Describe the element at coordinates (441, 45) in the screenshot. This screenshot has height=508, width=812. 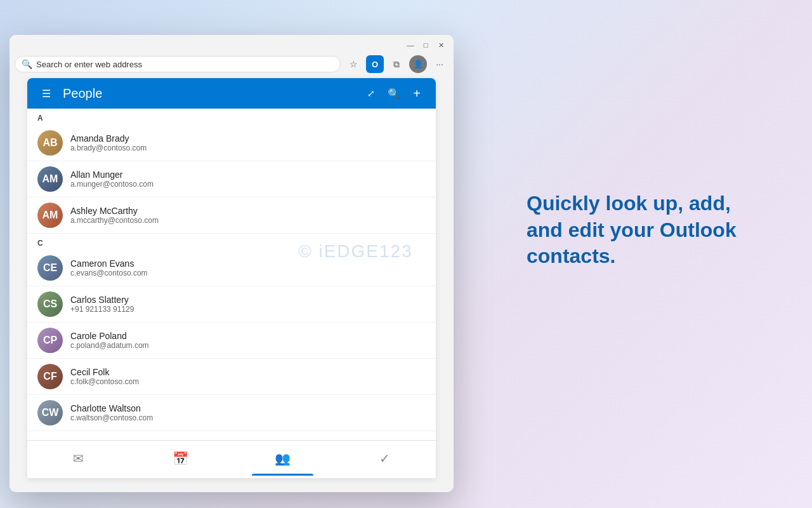
I see `close-button: ✕` at that location.